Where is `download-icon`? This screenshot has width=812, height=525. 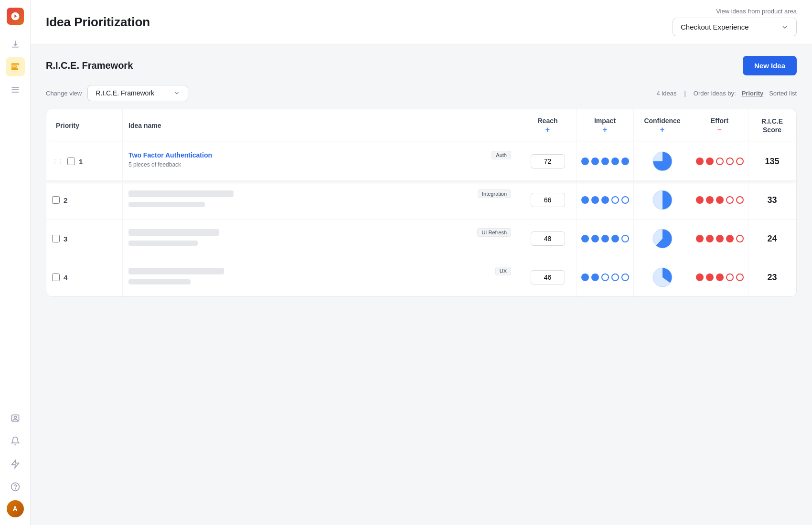
download-icon is located at coordinates (15, 44).